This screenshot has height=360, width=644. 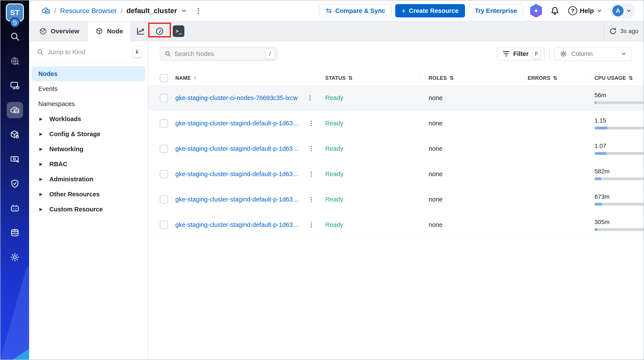 I want to click on sidebar-kind-item: ▶ Other Resources, so click(x=88, y=194).